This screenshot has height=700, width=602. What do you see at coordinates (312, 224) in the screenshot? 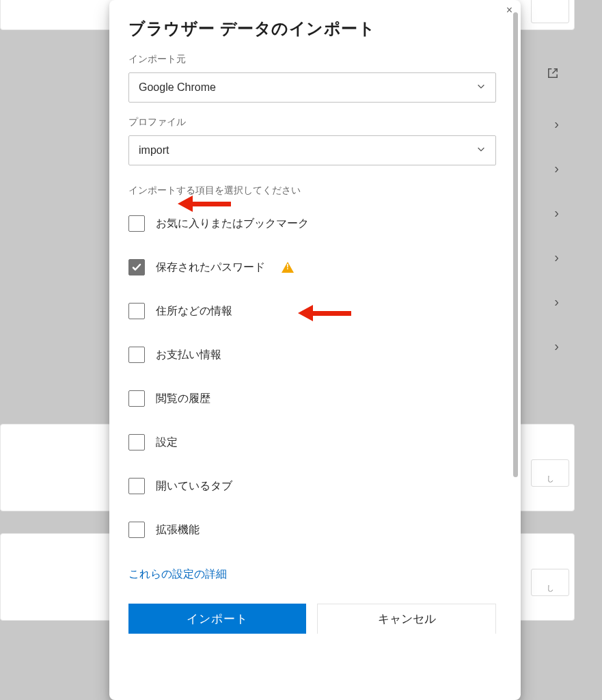
I see `import-item-row: お気に入りまたはブックマーク` at bounding box center [312, 224].